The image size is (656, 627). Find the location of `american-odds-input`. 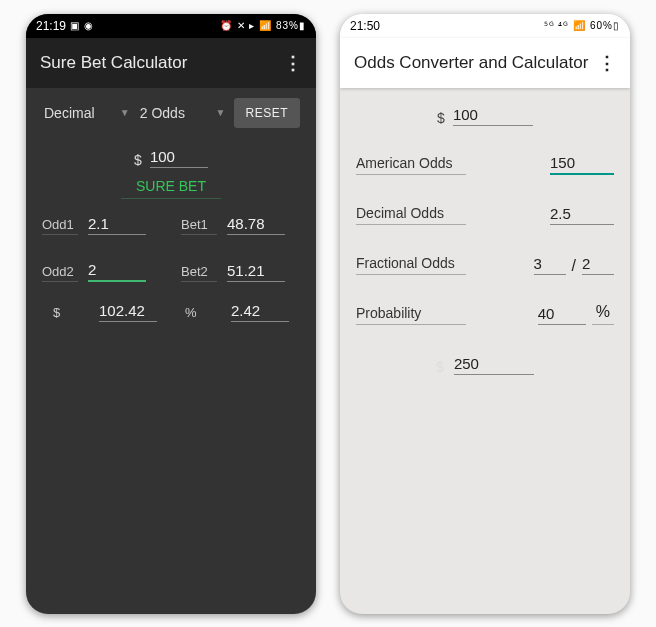

american-odds-input is located at coordinates (582, 164).